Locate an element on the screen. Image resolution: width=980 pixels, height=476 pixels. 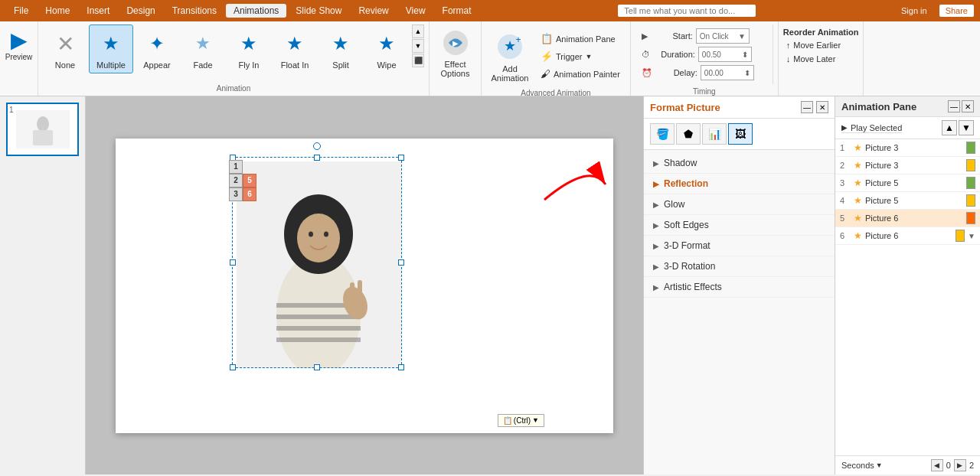
play-selected-label: Play Selected is located at coordinates (876, 128).